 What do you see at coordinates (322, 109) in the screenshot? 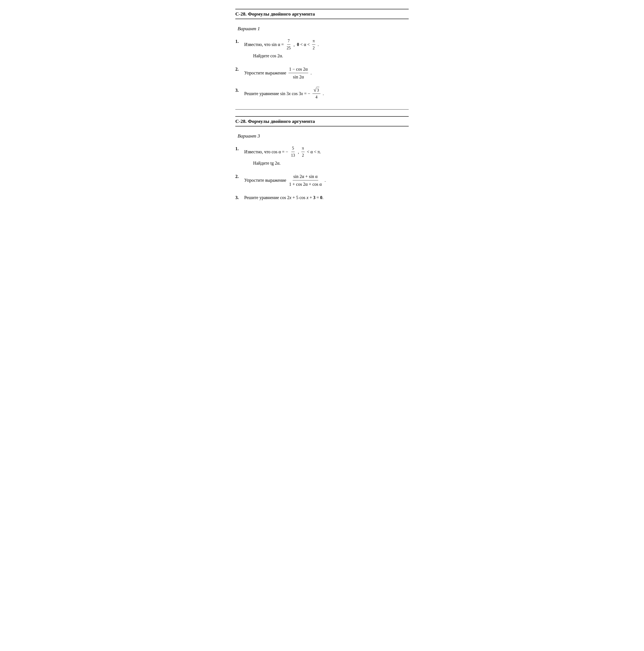
I see `section-separator` at bounding box center [322, 109].